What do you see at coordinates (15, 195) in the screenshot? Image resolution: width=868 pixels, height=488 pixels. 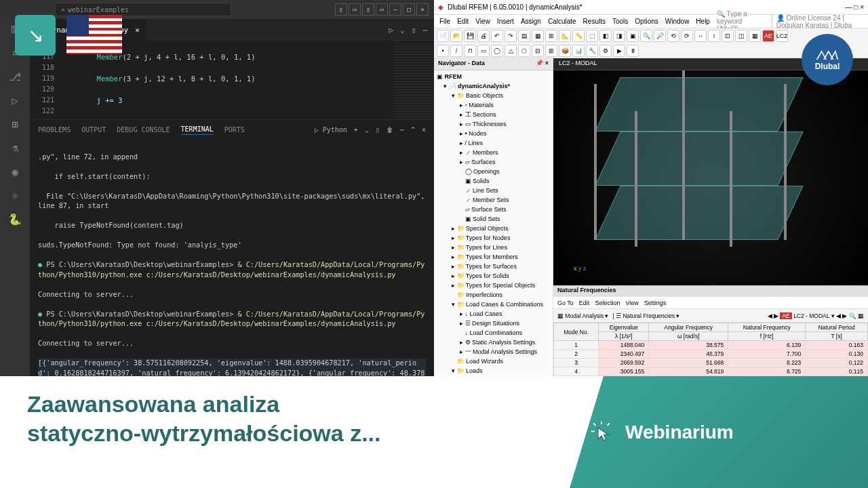 I see `atom-icon: ⚛` at bounding box center [15, 195].